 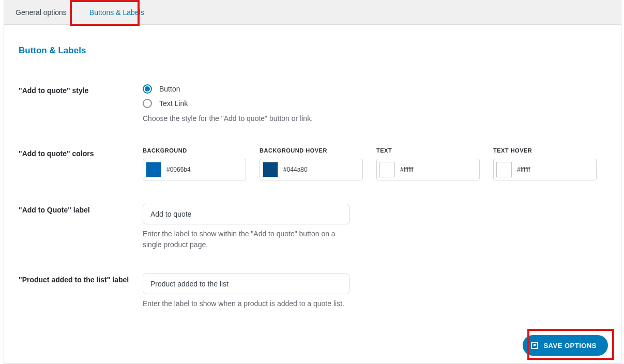 I want to click on color-col-background: BACKGROUND, so click(x=194, y=164).